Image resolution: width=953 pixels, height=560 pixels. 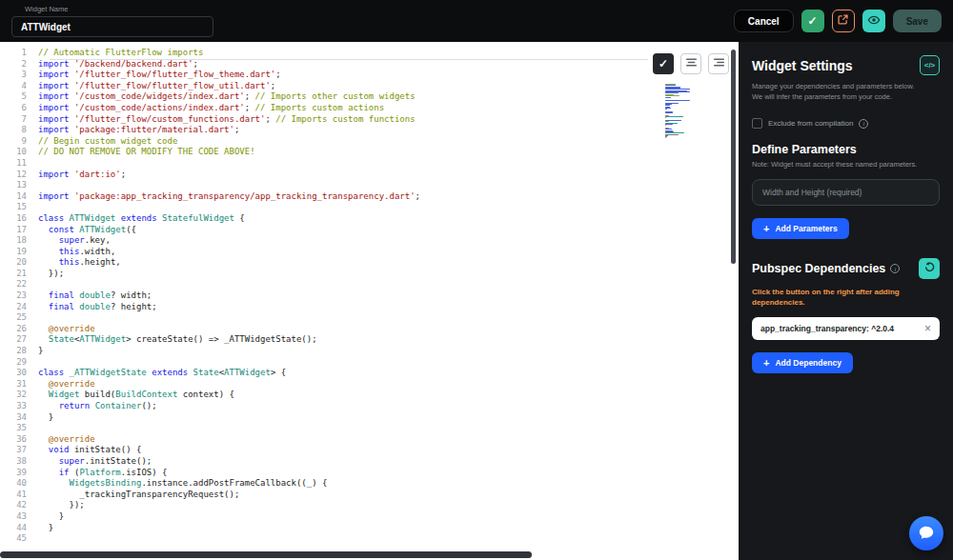 What do you see at coordinates (846, 124) in the screenshot?
I see `exclude-from-compilation-checkbox-row: Exclude from compilation i` at bounding box center [846, 124].